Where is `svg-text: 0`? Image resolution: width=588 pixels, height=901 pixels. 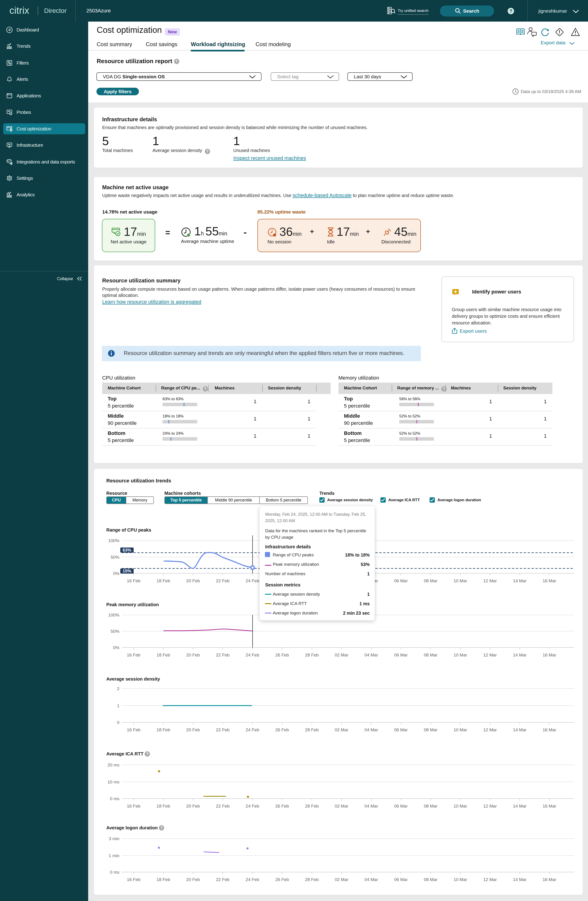 svg-text: 0 is located at coordinates (118, 722).